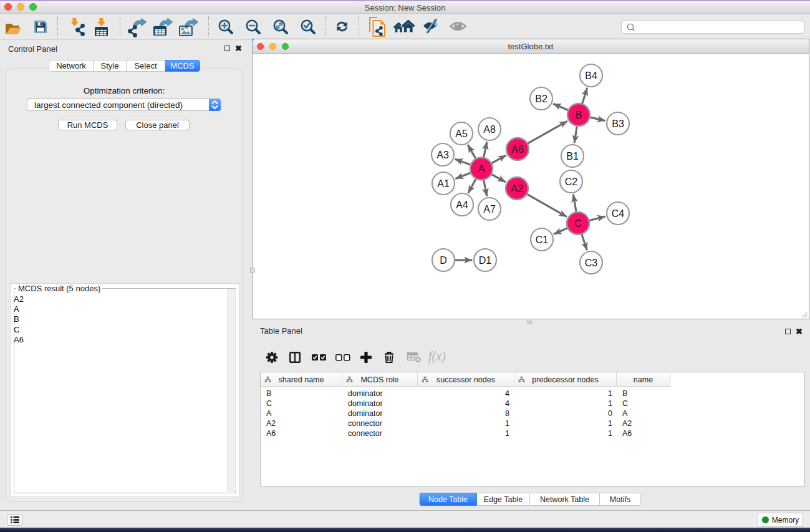 This screenshot has height=532, width=810. I want to click on svg-text: B1, so click(572, 156).